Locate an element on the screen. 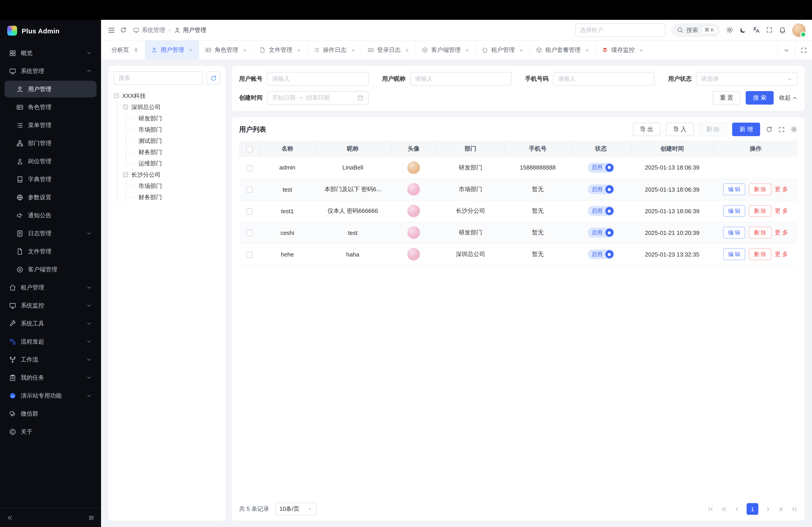 This screenshot has width=812, height=527. column-settings-icon is located at coordinates (794, 130).